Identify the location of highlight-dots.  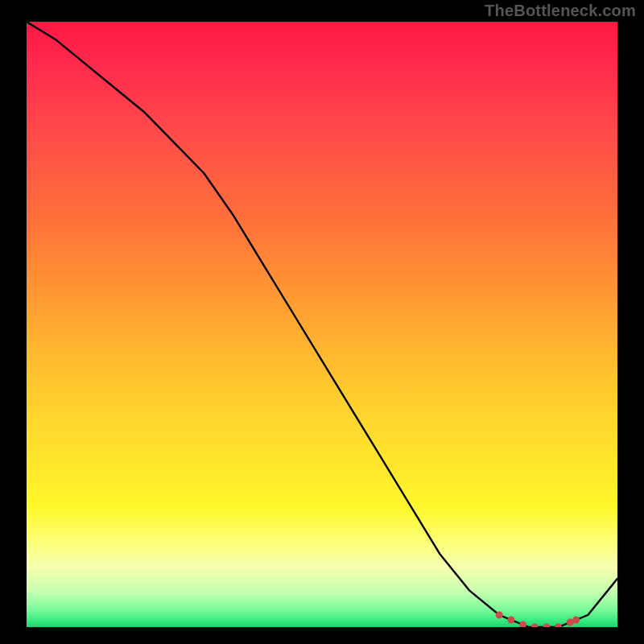
(538, 620).